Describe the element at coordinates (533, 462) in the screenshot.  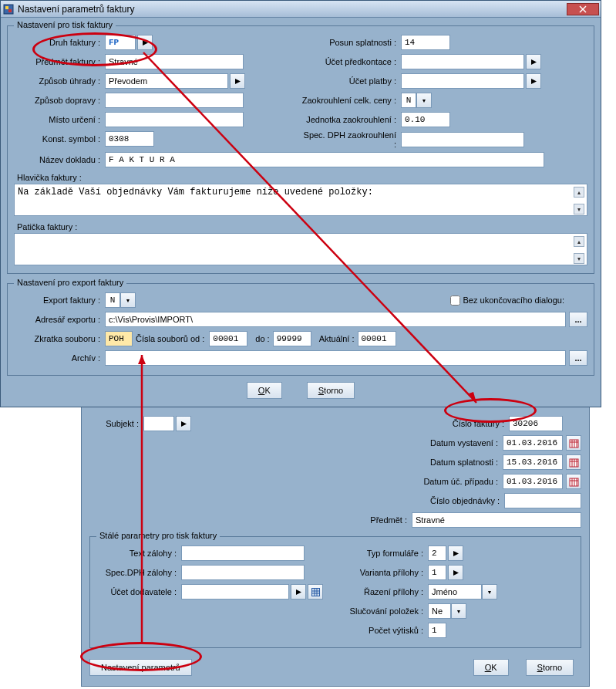
I see `datum-spl-input` at that location.